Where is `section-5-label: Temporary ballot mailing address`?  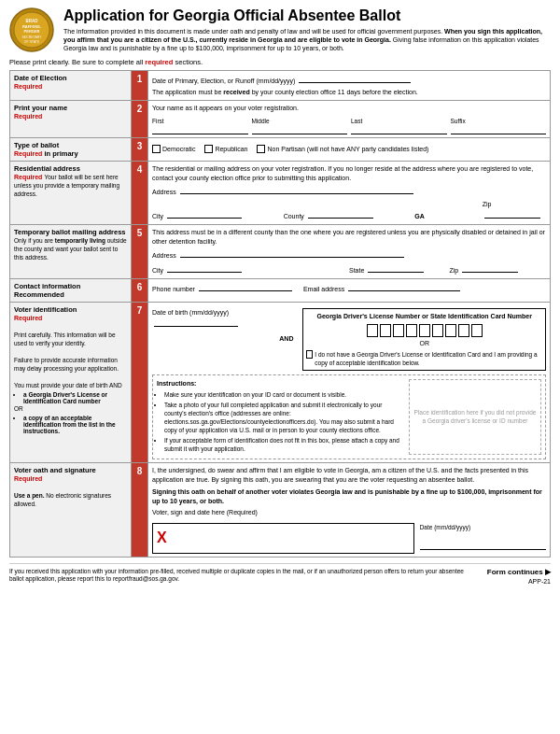 section-5-label: Temporary ballot mailing address is located at coordinates (69, 232).